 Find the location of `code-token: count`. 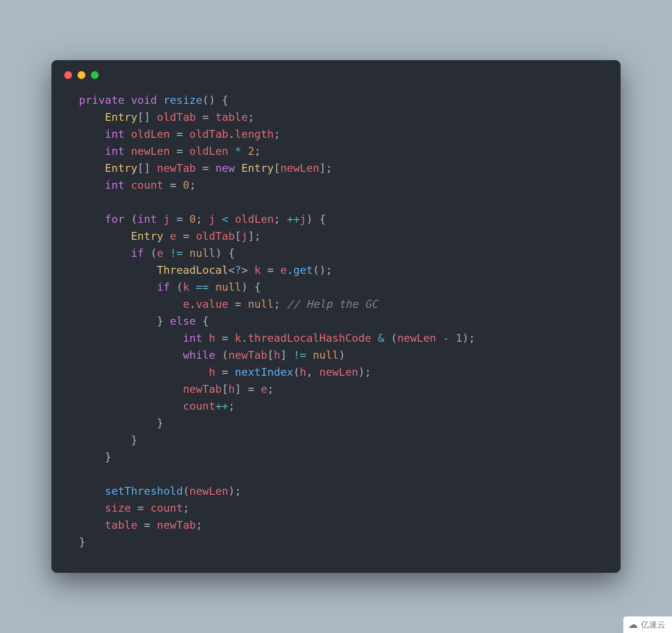

code-token: count is located at coordinates (147, 185).